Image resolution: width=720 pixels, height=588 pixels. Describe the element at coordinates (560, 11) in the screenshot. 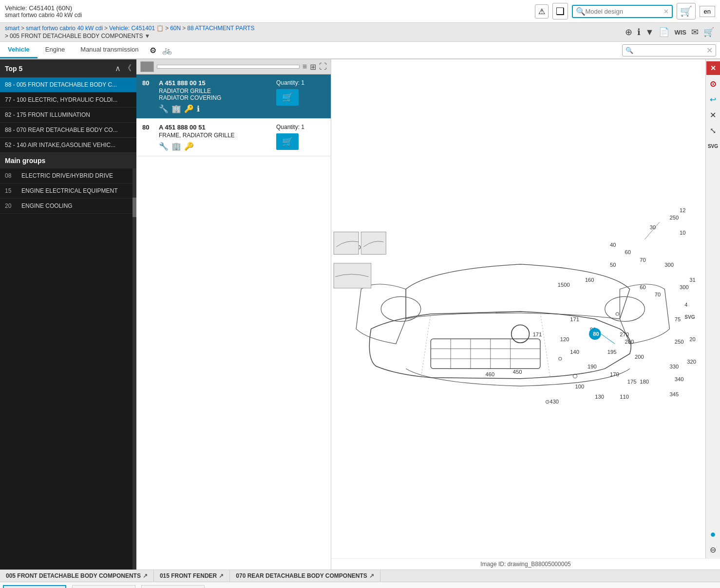

I see `copy-button: ❑` at that location.